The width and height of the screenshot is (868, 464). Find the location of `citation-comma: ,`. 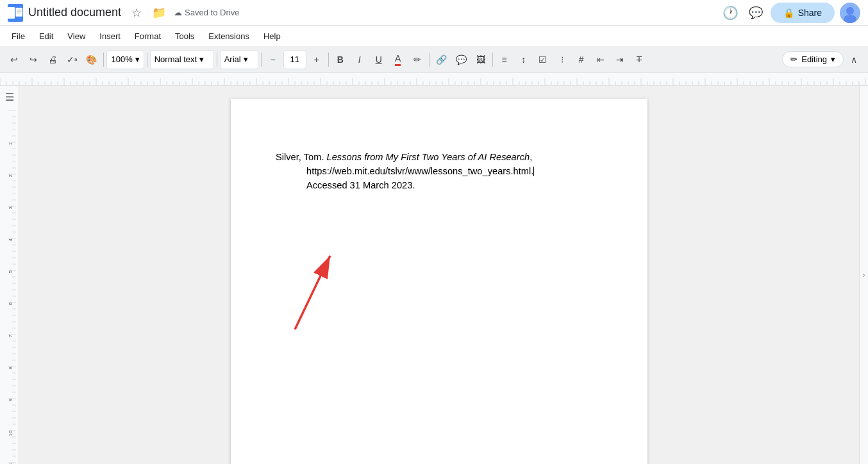

citation-comma: , is located at coordinates (531, 157).